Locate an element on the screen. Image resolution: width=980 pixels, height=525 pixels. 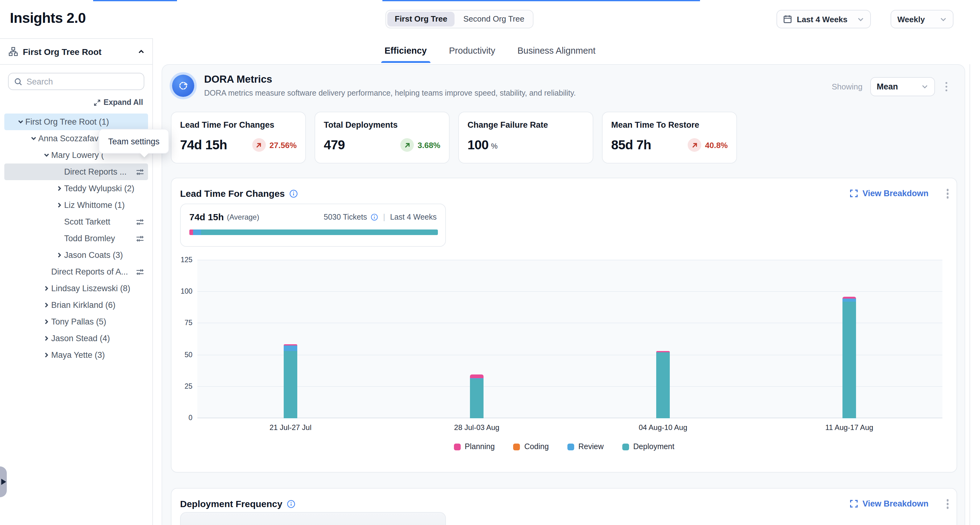
tree-node-first-org-tree-root-1: First Org Tree Root (1) is located at coordinates (76, 122).